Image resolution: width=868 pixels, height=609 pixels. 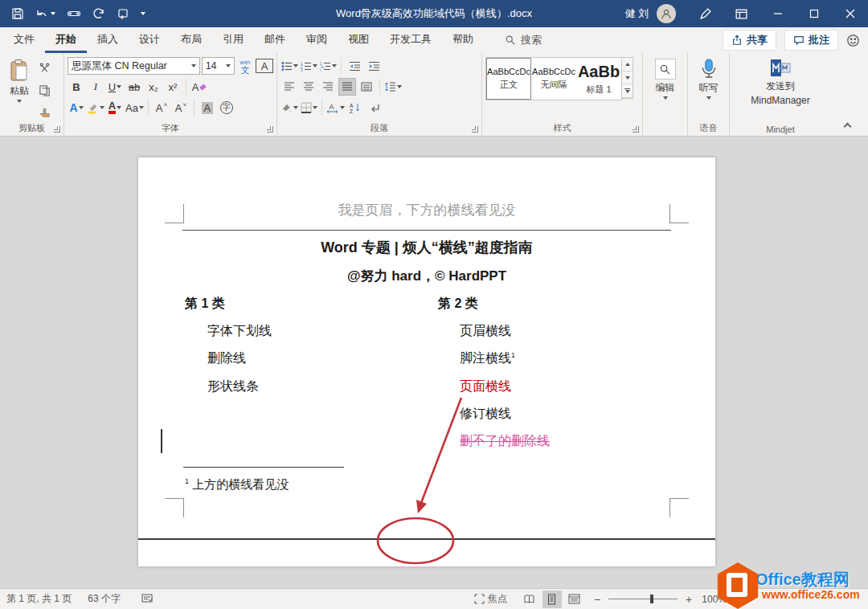 I want to click on copy-icon, so click(x=44, y=90).